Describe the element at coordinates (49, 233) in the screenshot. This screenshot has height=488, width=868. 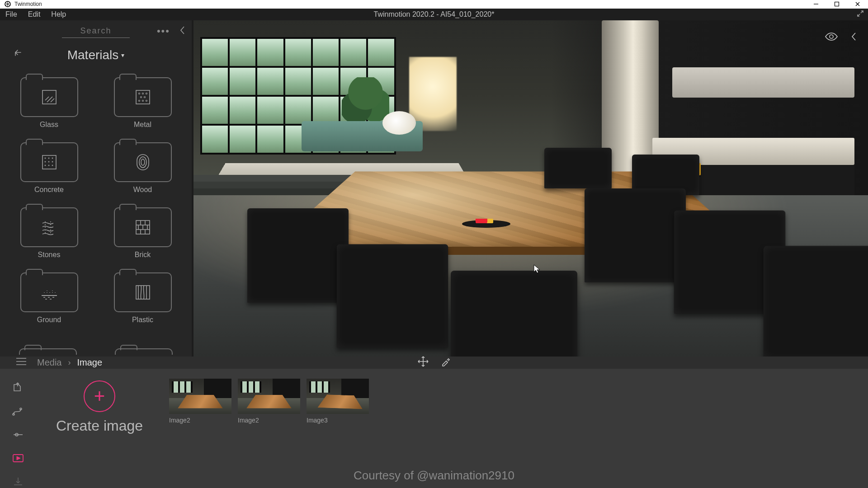
I see `material-folder-stones: Stones` at that location.